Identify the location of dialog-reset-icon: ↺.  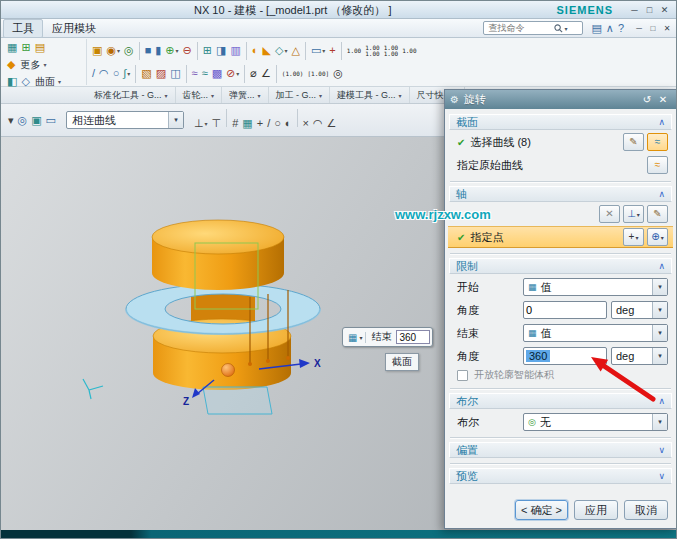
(647, 100).